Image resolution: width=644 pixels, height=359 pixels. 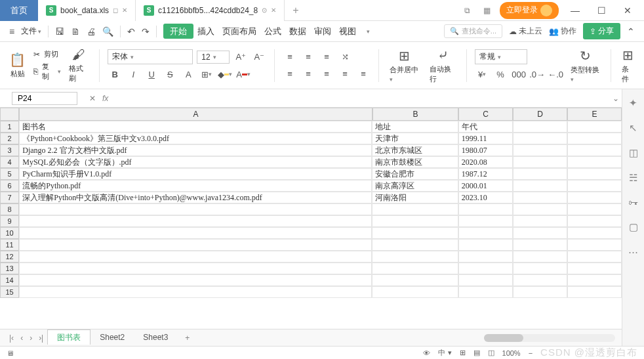 I want to click on cell: 流畅的Python.pdf, so click(x=195, y=186).